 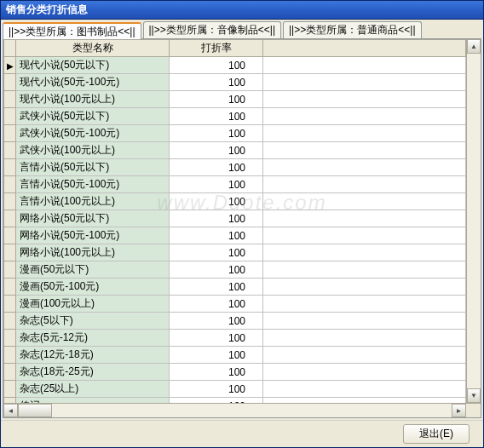 I want to click on cell-category-name: 杂志(25以上), so click(x=93, y=389).